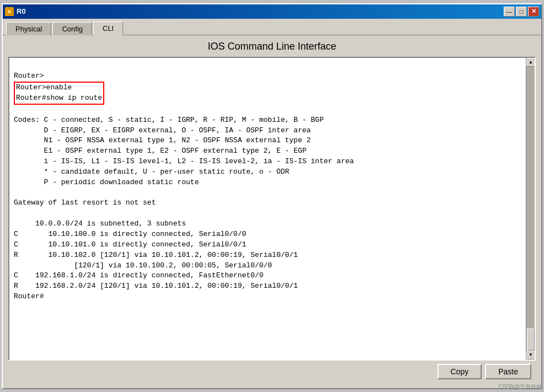 The height and width of the screenshot is (392, 544). Describe the element at coordinates (15, 12) in the screenshot. I see `title-bar-left: R R0` at that location.